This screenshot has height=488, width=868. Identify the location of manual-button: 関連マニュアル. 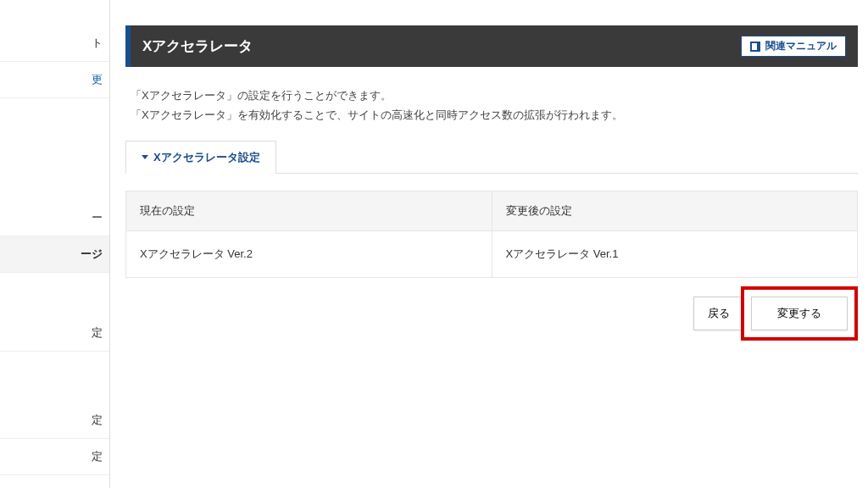
(793, 46).